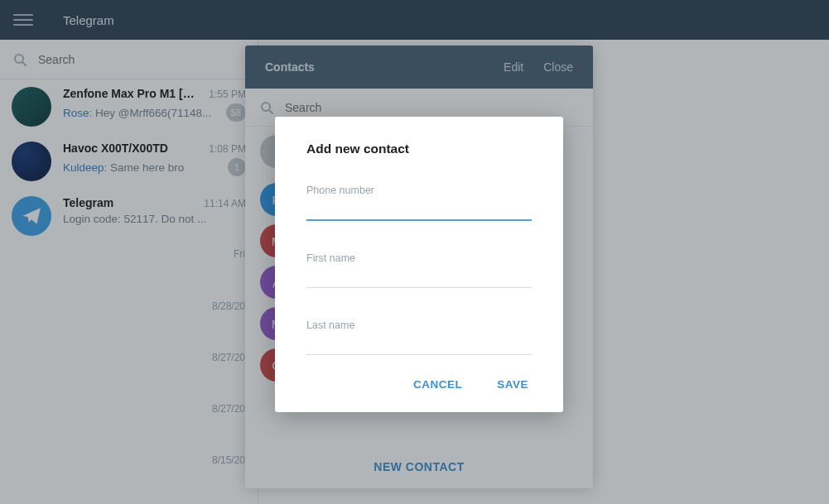 This screenshot has height=504, width=829. Describe the element at coordinates (419, 149) in the screenshot. I see `modal-title: Add new contact` at that location.